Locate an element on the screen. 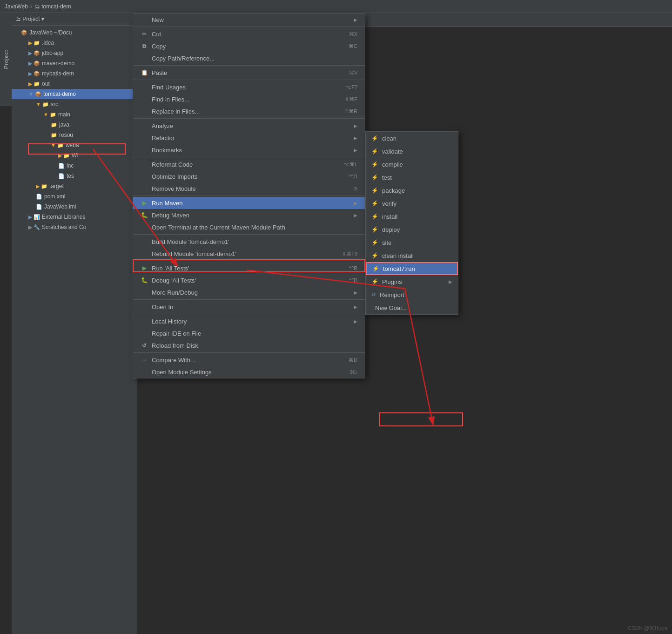  menu-item-label: Rebuild Module 'tomcat-demo1' is located at coordinates (194, 254).